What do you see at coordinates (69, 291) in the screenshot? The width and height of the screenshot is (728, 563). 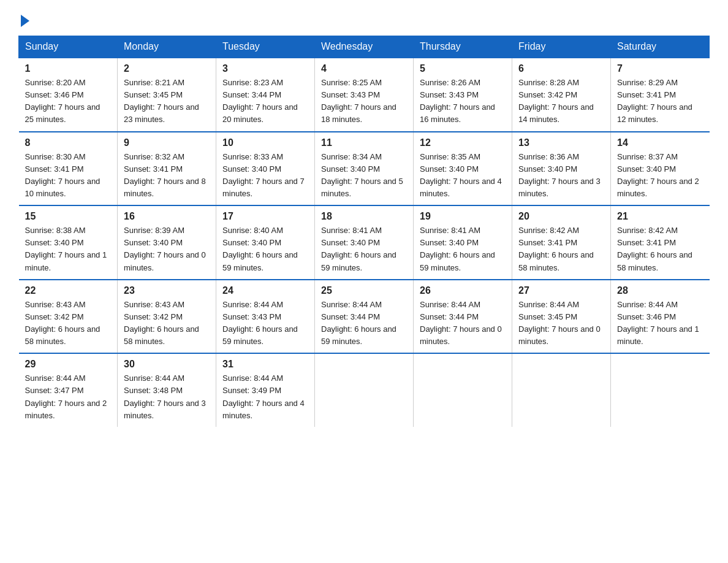 I see `day-number: 22` at bounding box center [69, 291].